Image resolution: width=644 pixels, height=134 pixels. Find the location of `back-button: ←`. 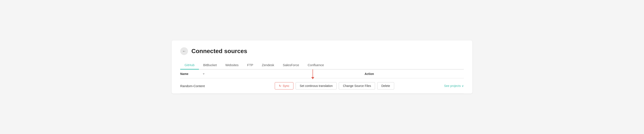

back-button: ← is located at coordinates (184, 51).